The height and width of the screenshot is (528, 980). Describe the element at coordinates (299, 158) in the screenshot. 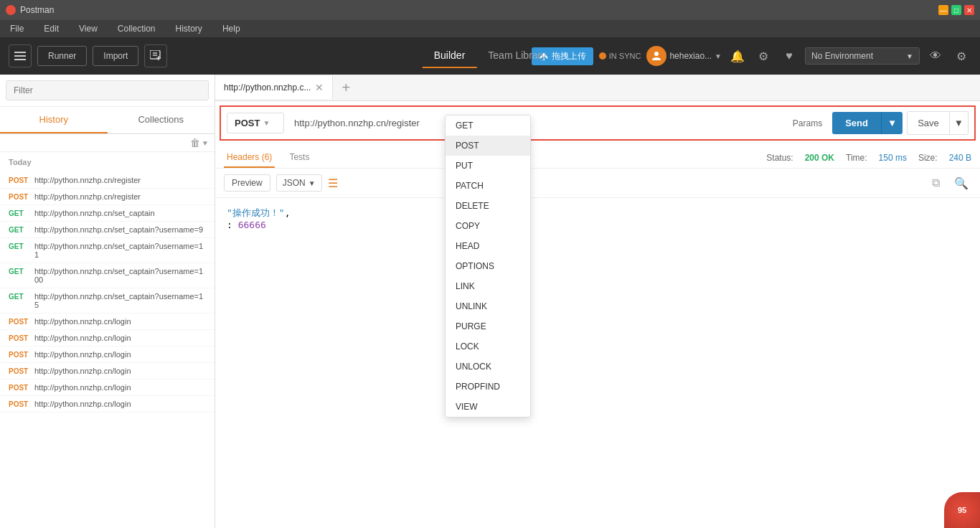

I see `resp-tab-tests: Tests` at that location.